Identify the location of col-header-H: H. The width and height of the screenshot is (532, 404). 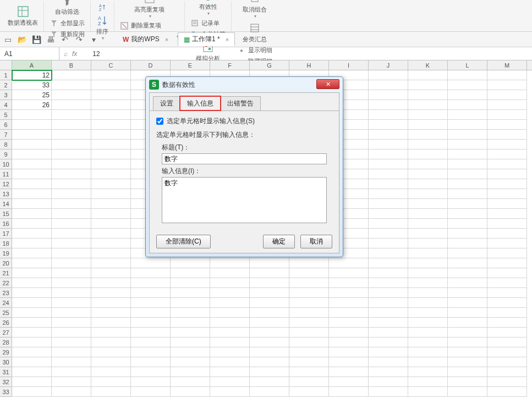
(309, 65).